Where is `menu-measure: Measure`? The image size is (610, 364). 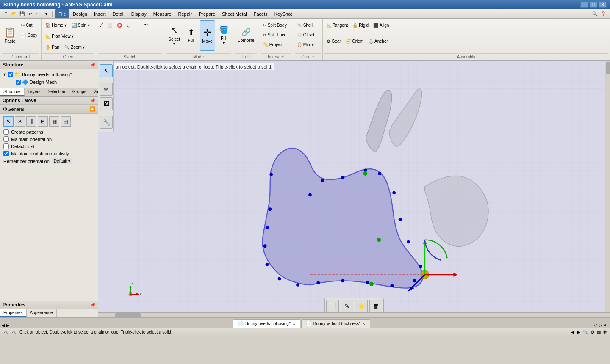
menu-measure: Measure is located at coordinates (163, 14).